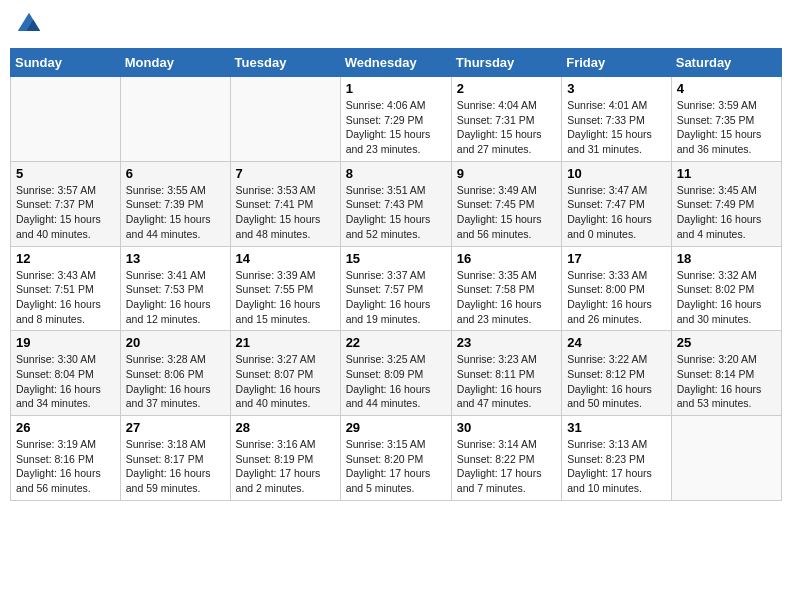  Describe the element at coordinates (506, 428) in the screenshot. I see `day-number: 30` at that location.